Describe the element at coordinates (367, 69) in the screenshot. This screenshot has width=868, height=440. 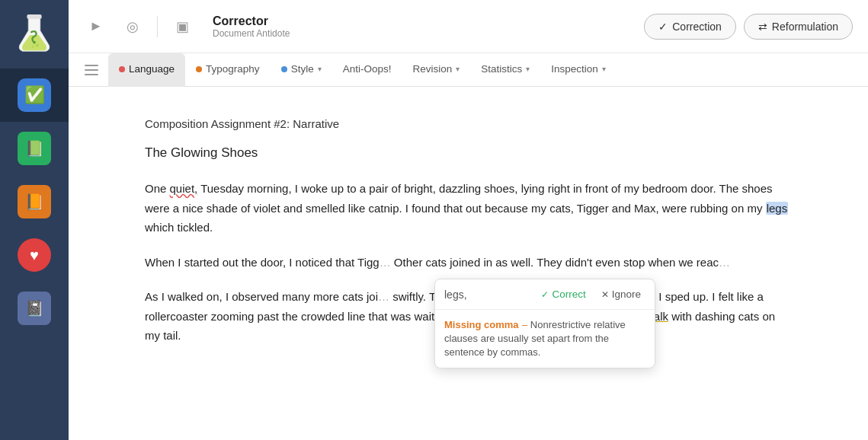
I see `tab-anti-oops-label: Anti-Oops!` at that location.